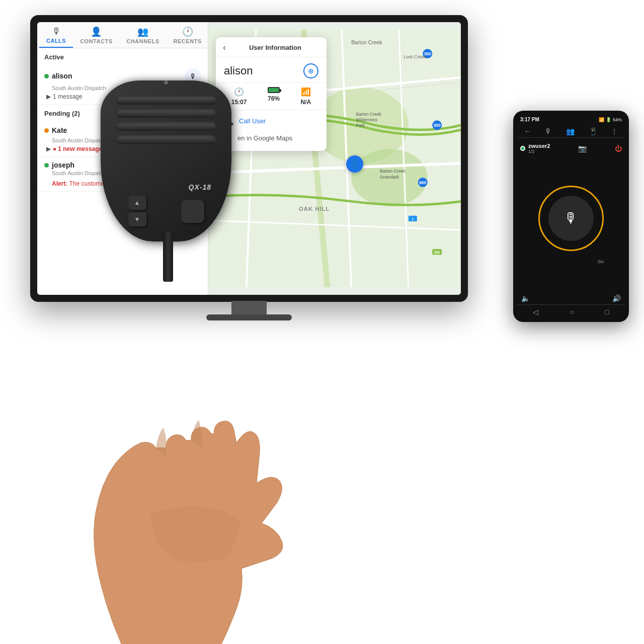 This screenshot has height=644, width=644. Describe the element at coordinates (311, 71) in the screenshot. I see `target-icon: ⊕` at that location.